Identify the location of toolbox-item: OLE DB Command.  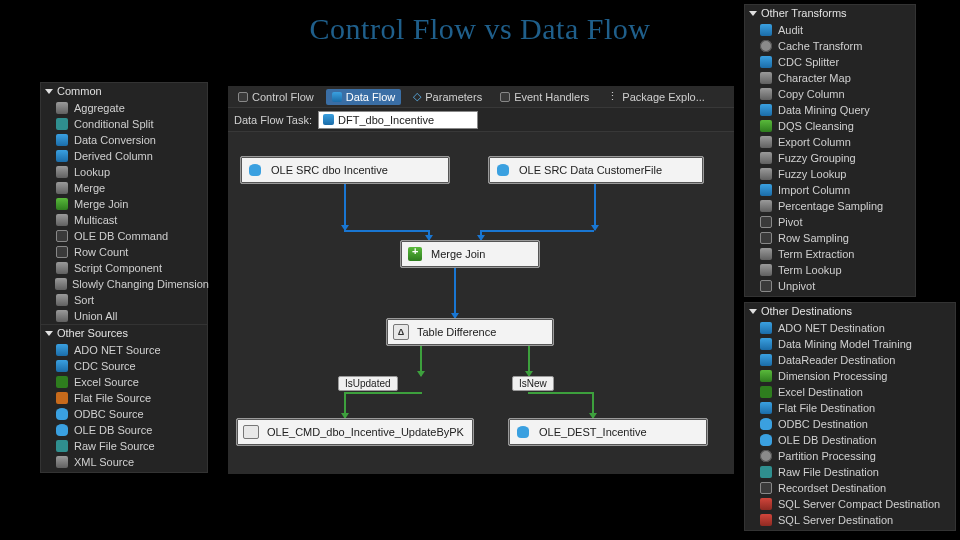
(124, 236).